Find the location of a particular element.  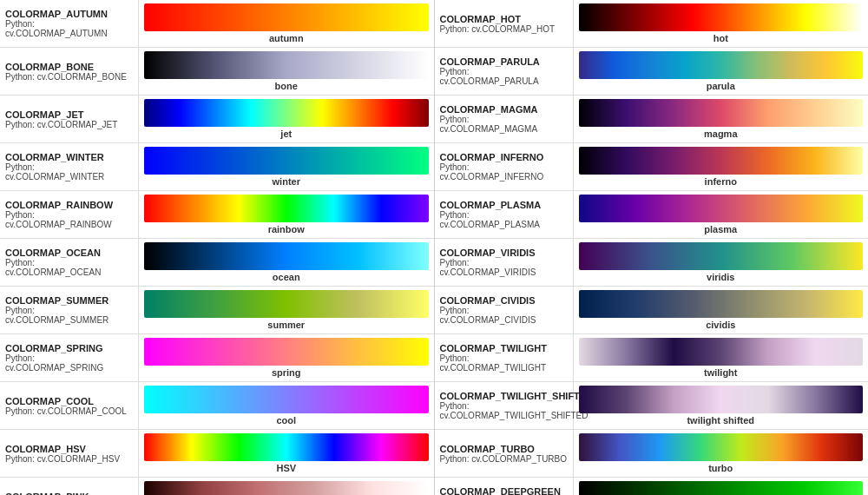

row-hsv: COLORMAP_HSVPython: cv.COLORMAP_HSVHSV is located at coordinates (217, 453).